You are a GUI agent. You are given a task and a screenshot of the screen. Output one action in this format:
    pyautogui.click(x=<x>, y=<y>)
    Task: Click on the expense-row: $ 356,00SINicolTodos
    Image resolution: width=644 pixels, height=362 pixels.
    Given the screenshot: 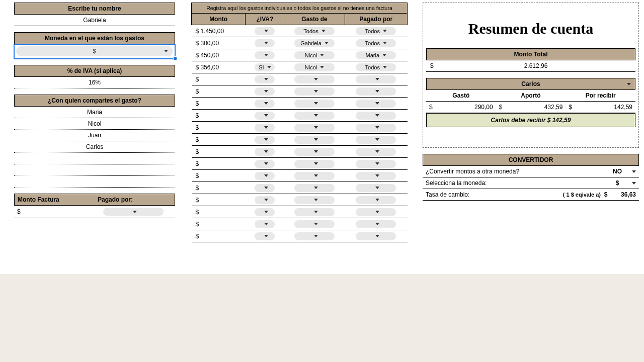 What is the action you would take?
    pyautogui.click(x=300, y=67)
    